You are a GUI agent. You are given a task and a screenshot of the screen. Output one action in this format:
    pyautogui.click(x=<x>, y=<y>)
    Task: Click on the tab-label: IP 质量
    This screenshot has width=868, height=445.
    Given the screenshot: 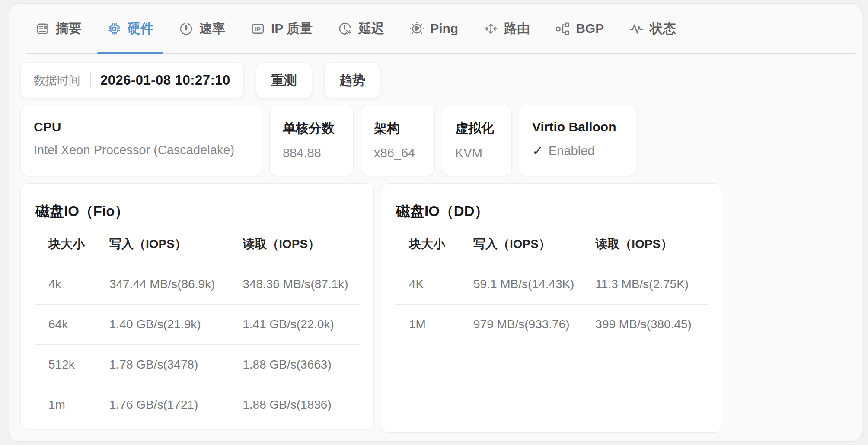 What is the action you would take?
    pyautogui.click(x=292, y=29)
    